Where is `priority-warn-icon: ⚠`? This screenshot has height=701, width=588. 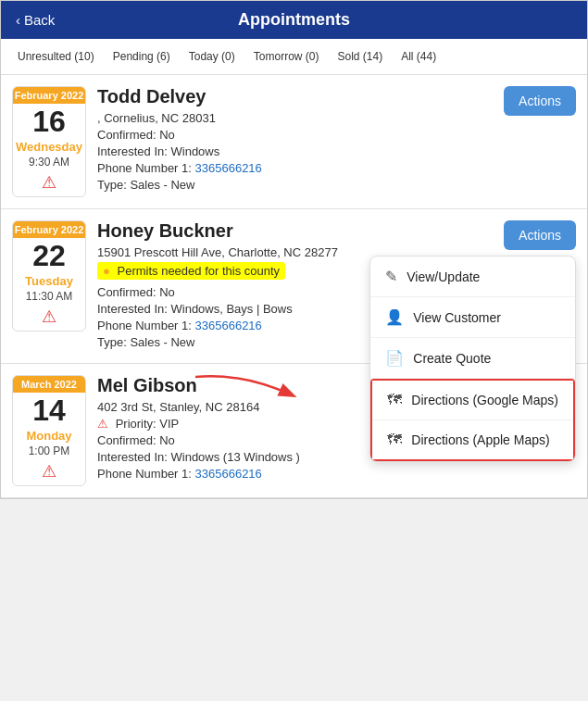
priority-warn-icon: ⚠ is located at coordinates (103, 424).